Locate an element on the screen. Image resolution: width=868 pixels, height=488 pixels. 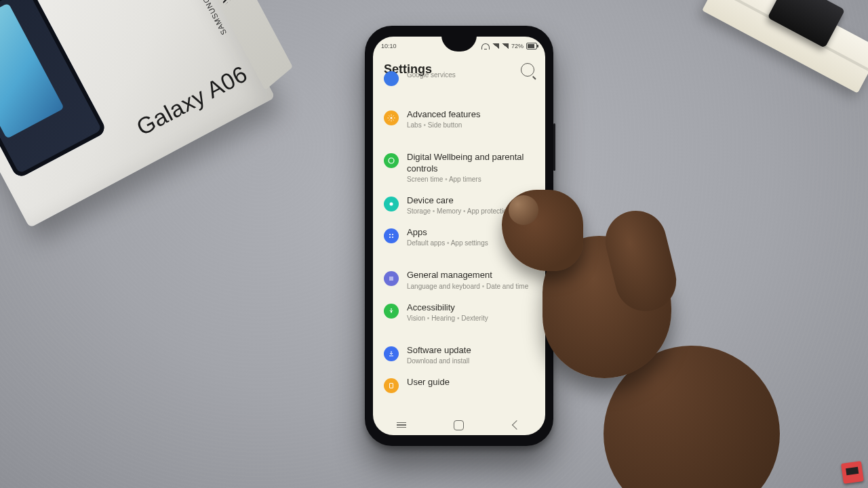
device-care-icon is located at coordinates (391, 204).